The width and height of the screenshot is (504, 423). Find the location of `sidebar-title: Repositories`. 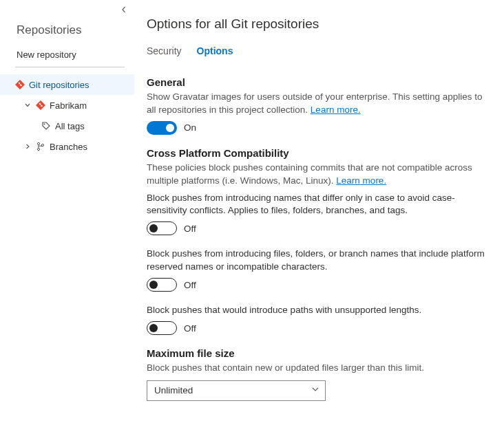

sidebar-title: Repositories is located at coordinates (67, 24).